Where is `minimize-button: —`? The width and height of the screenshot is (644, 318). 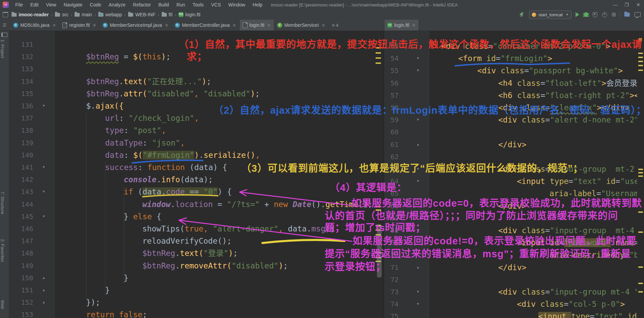
minimize-button: — is located at coordinates (615, 5).